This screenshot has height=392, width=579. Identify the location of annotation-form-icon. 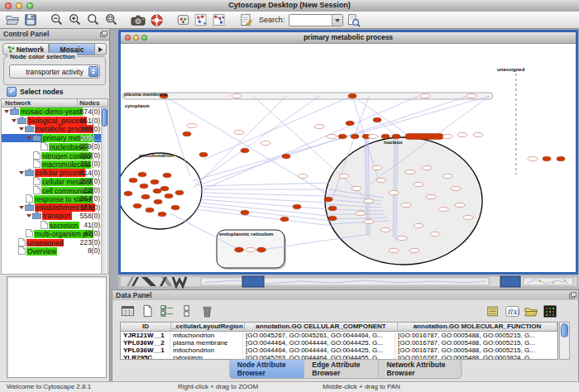
(246, 20).